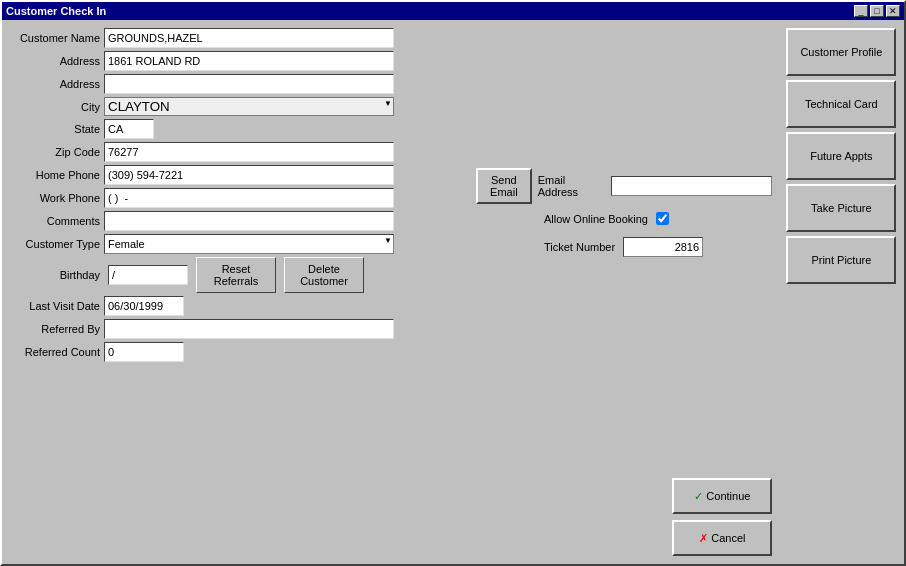 The width and height of the screenshot is (906, 566). I want to click on reset-referrals-button: Reset Referrals, so click(236, 275).